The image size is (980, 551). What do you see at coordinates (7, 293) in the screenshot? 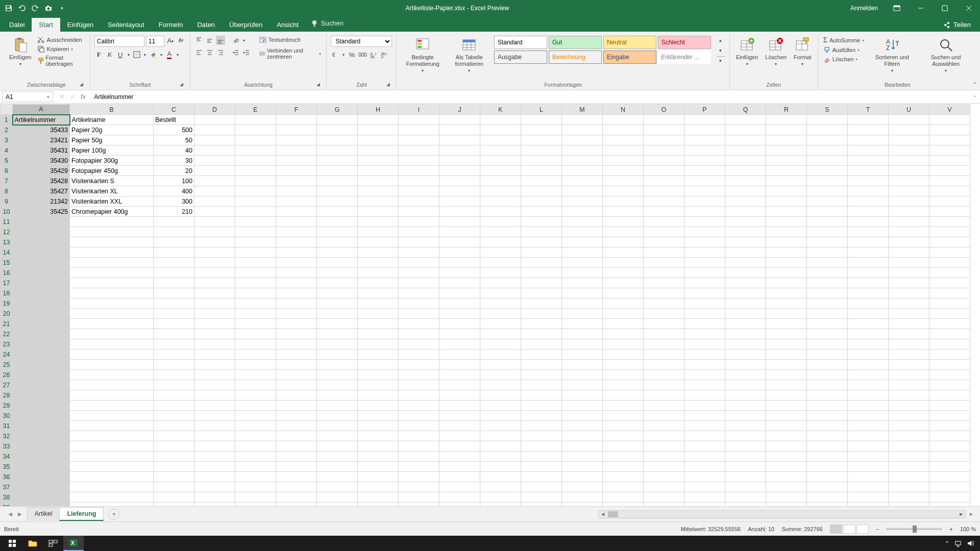
I see `row-header: 18` at bounding box center [7, 293].